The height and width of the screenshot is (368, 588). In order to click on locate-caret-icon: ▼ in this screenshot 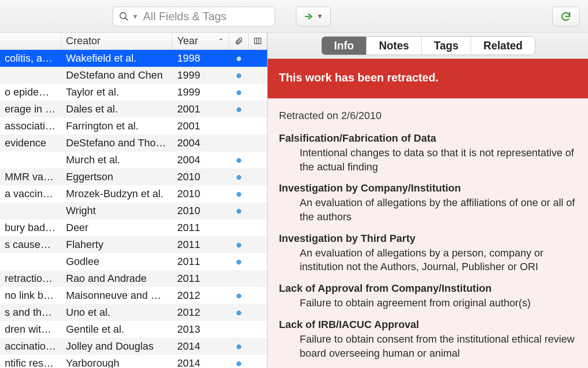, I will do `click(320, 16)`.